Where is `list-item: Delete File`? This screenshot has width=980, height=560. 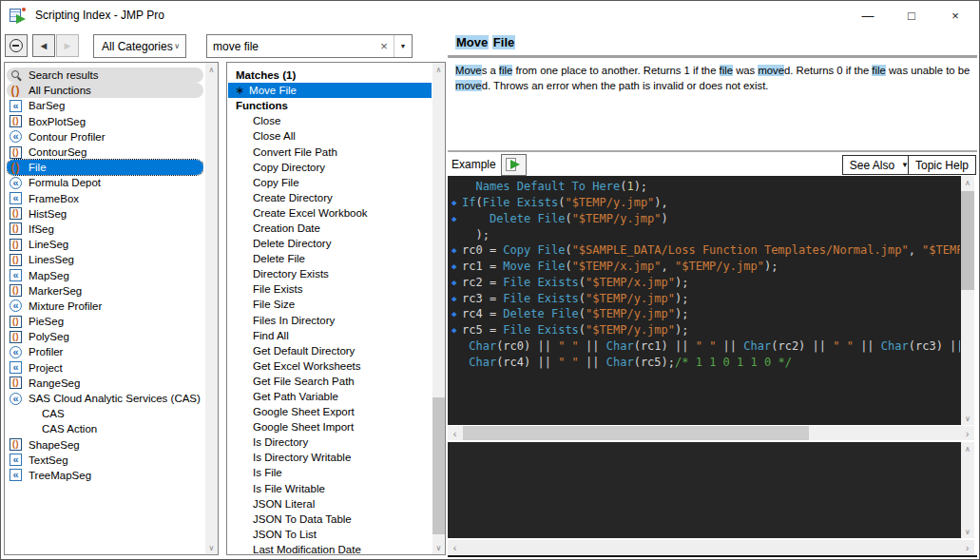
list-item: Delete File is located at coordinates (330, 259).